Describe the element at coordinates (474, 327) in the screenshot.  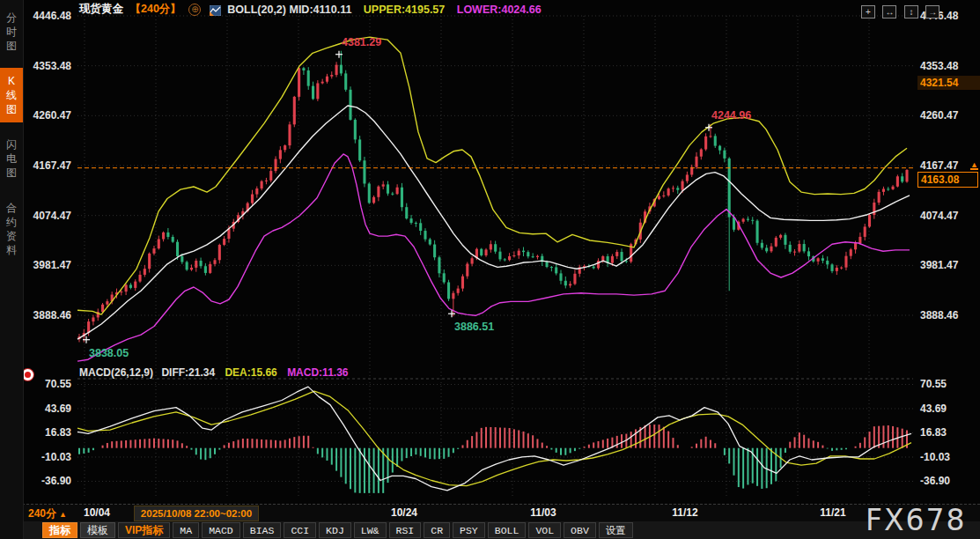
I see `annotation-label: 3886.51` at that location.